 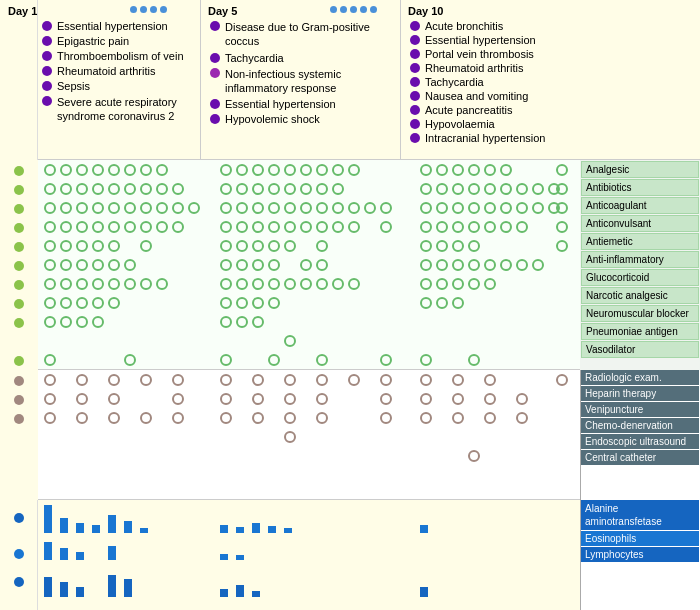 I want to click on diag-item: Epigastric pain, so click(x=122, y=41).